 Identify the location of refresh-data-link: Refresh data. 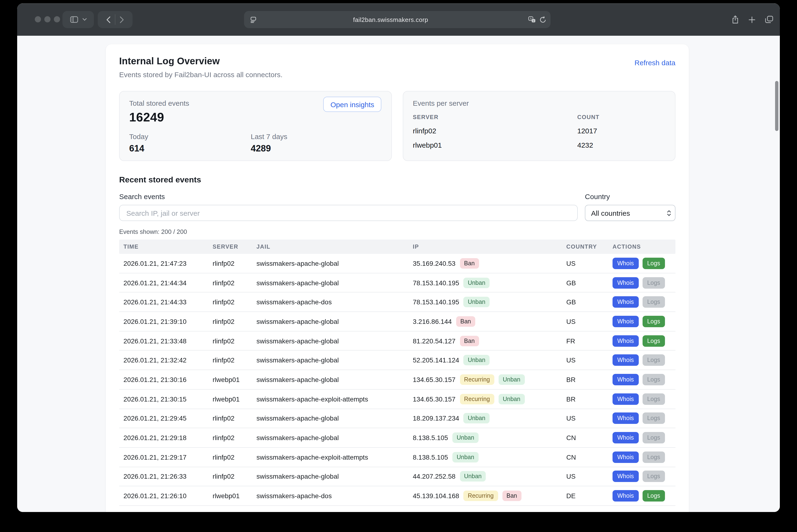
(655, 63).